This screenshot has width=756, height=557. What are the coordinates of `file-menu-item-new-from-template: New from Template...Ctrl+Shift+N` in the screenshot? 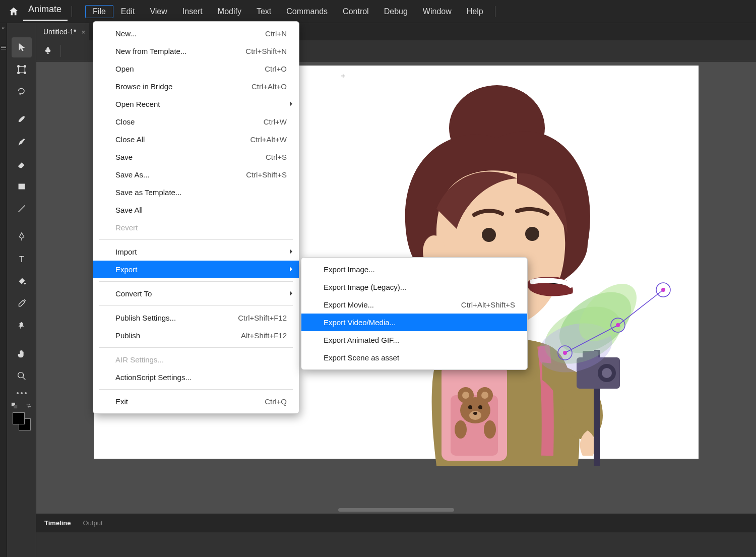 It's located at (196, 51).